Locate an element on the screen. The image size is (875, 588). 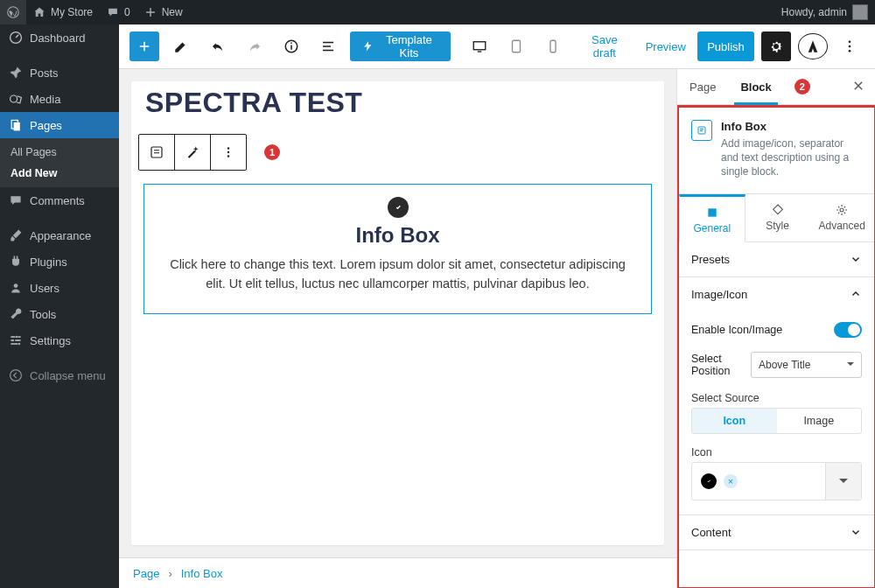
infobox-text: Click here to change this text. Lorem ip… is located at coordinates (397, 275).